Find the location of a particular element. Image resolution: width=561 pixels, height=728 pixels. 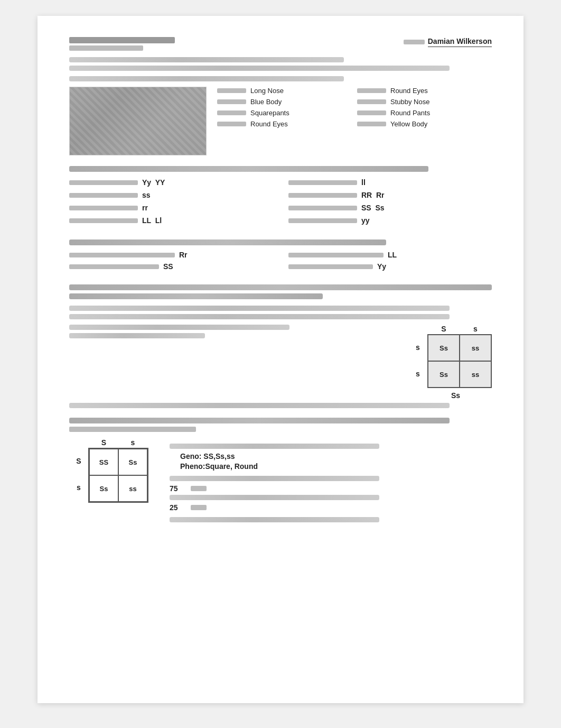

percent-val-1: 75 is located at coordinates (177, 489).